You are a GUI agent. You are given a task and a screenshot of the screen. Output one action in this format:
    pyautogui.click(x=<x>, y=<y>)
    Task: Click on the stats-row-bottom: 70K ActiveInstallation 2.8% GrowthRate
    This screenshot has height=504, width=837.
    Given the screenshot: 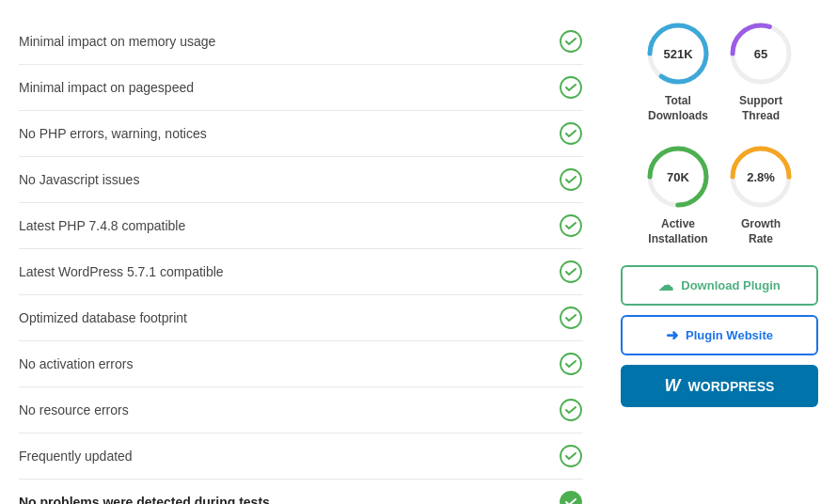 What is the action you would take?
    pyautogui.click(x=719, y=194)
    